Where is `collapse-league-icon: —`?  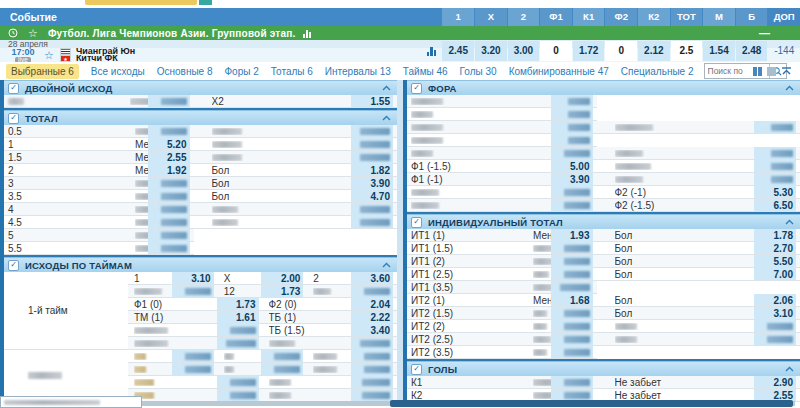 collapse-league-icon: — is located at coordinates (764, 33).